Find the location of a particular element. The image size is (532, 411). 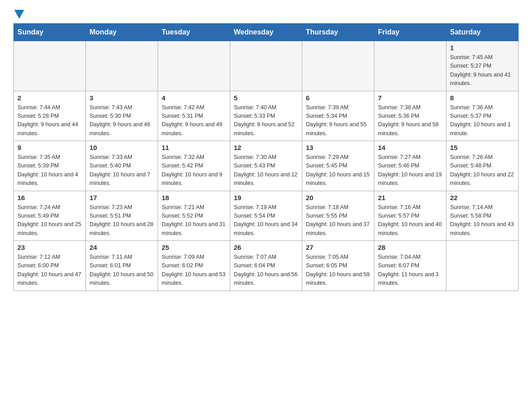

day-number: 26 is located at coordinates (266, 247).